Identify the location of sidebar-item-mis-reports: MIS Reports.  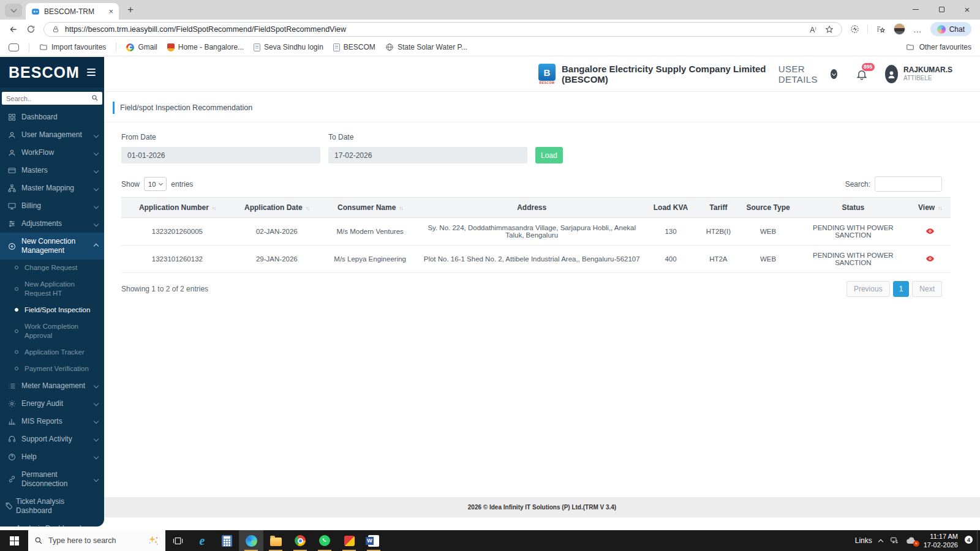
(52, 421).